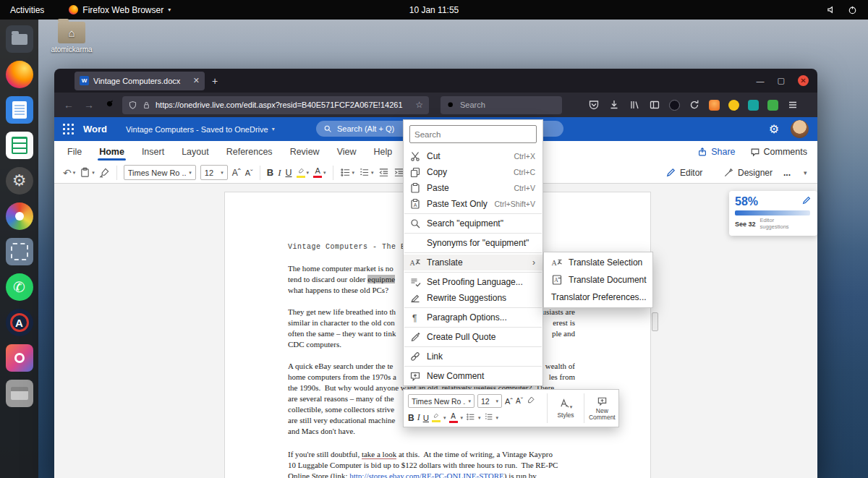 The width and height of the screenshot is (868, 478). Describe the element at coordinates (284, 105) in the screenshot. I see `url-text: https://onedrive.live.com/edit.aspx?resi…` at that location.